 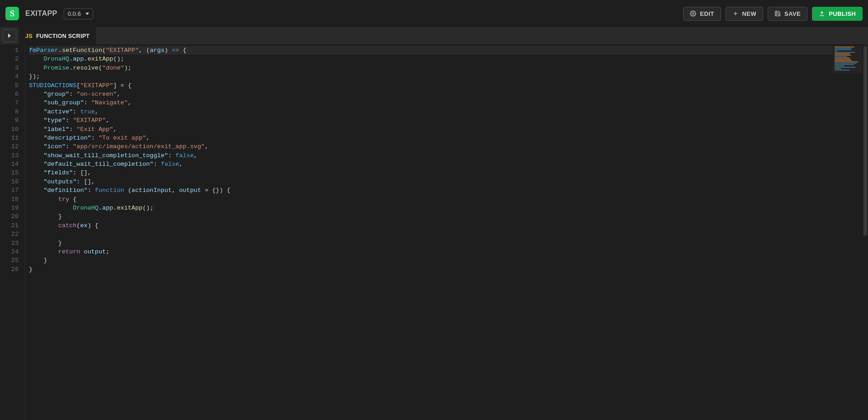 What do you see at coordinates (448, 234) in the screenshot?
I see `code-line` at bounding box center [448, 234].